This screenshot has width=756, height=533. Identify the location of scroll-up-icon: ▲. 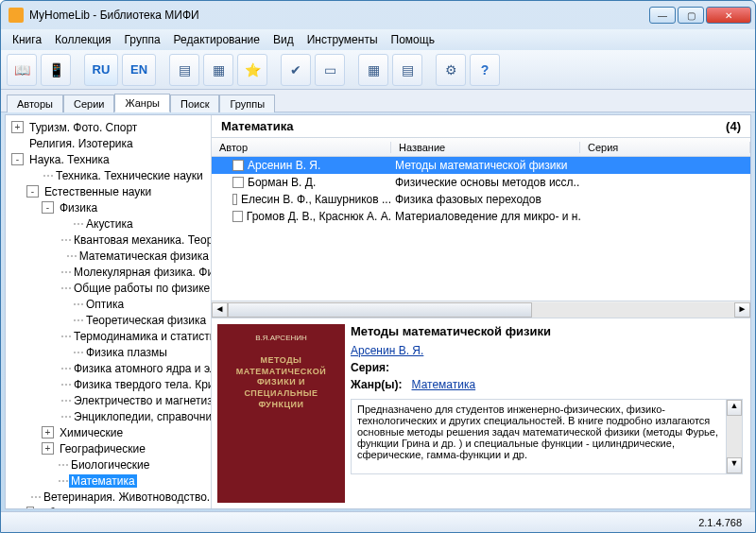
(734, 408).